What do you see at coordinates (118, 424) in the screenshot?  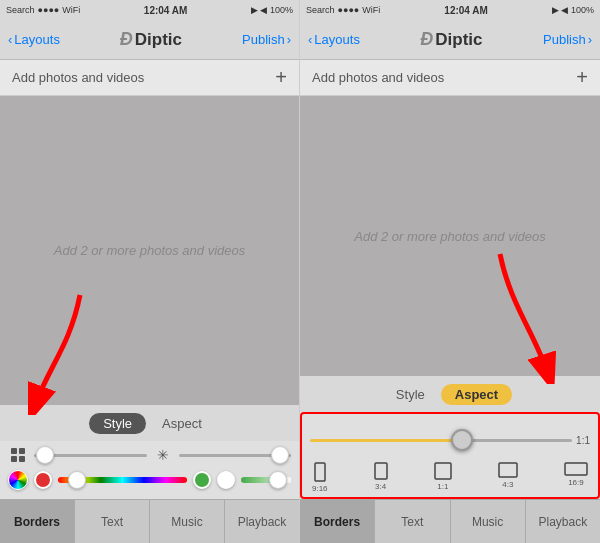 I see `style-tab-left: Style` at bounding box center [118, 424].